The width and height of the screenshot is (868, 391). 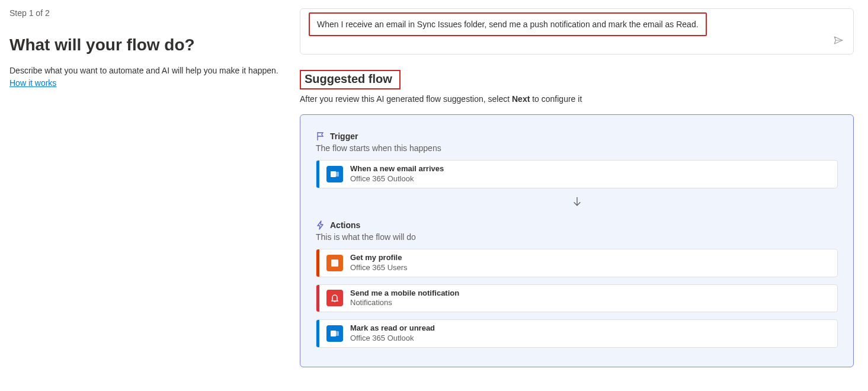 I want to click on trigger-connector: Office 365 Outlook, so click(x=397, y=179).